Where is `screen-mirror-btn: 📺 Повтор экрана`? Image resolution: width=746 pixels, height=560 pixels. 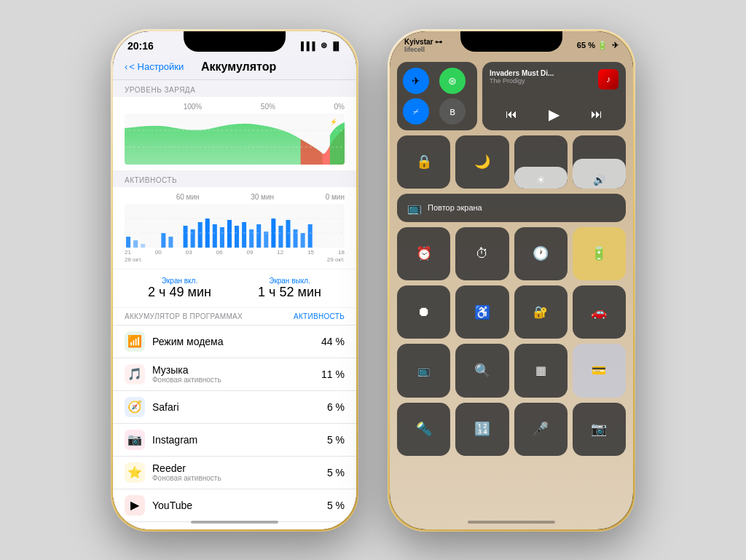
screen-mirror-btn: 📺 Повтор экрана is located at coordinates (511, 208).